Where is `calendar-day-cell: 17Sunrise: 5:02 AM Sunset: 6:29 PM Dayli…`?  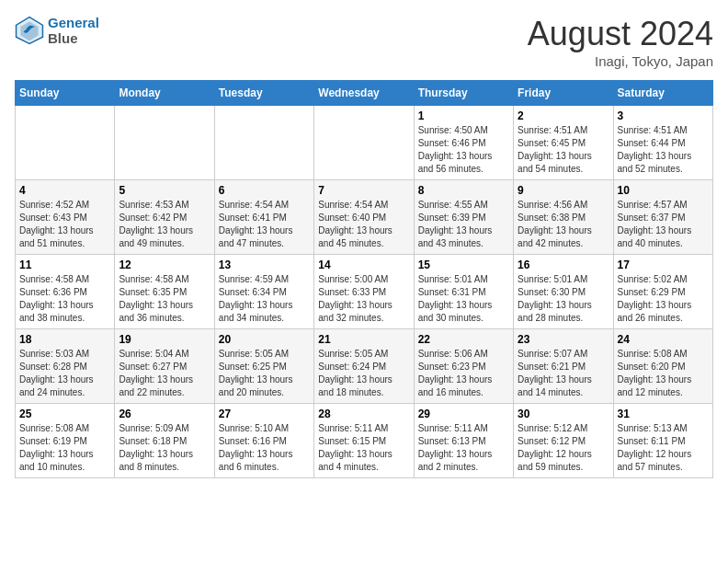 calendar-day-cell: 17Sunrise: 5:02 AM Sunset: 6:29 PM Dayli… is located at coordinates (663, 293).